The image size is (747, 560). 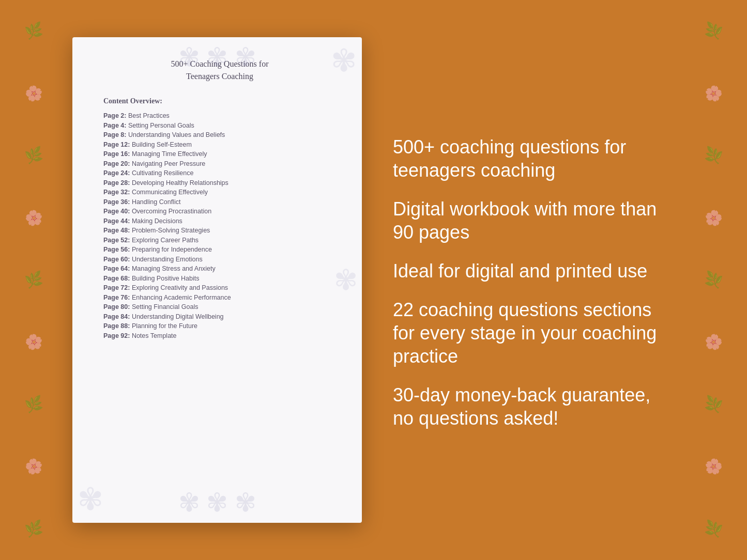 I want to click on table-of-contents-item: Page 64: Managing Stress and Anxiety, so click(x=220, y=269).